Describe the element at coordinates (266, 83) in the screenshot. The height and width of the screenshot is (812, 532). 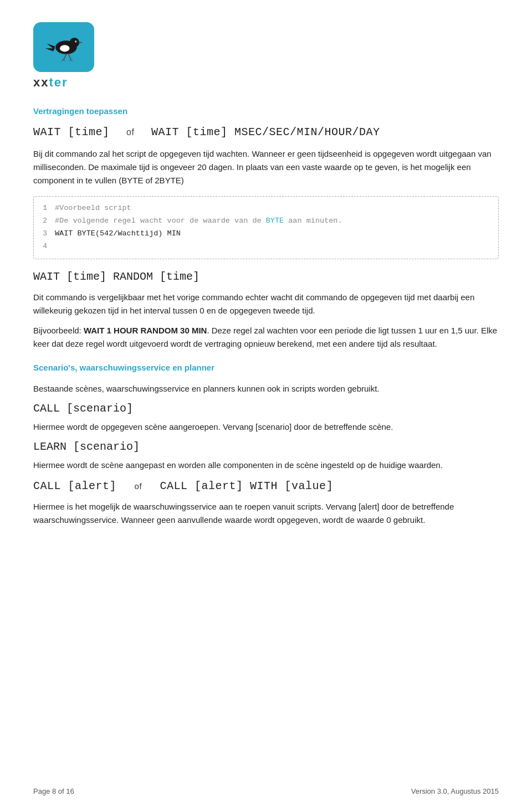
I see `logo-text: xxter` at that location.